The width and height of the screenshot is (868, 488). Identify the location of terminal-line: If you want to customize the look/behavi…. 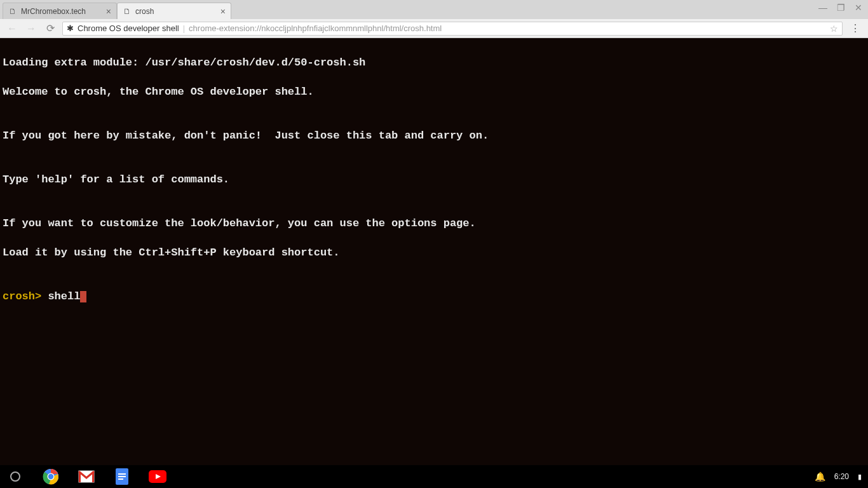
(434, 224).